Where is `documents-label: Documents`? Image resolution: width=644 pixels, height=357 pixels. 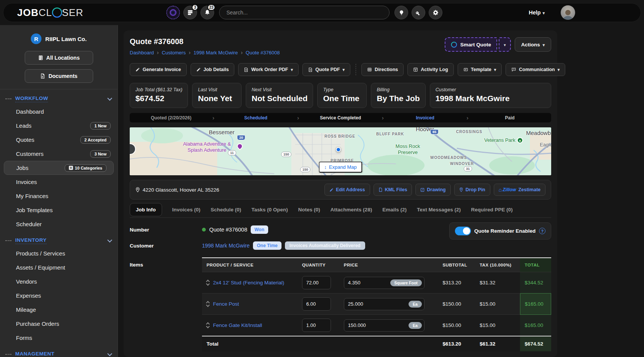
documents-label: Documents is located at coordinates (63, 76).